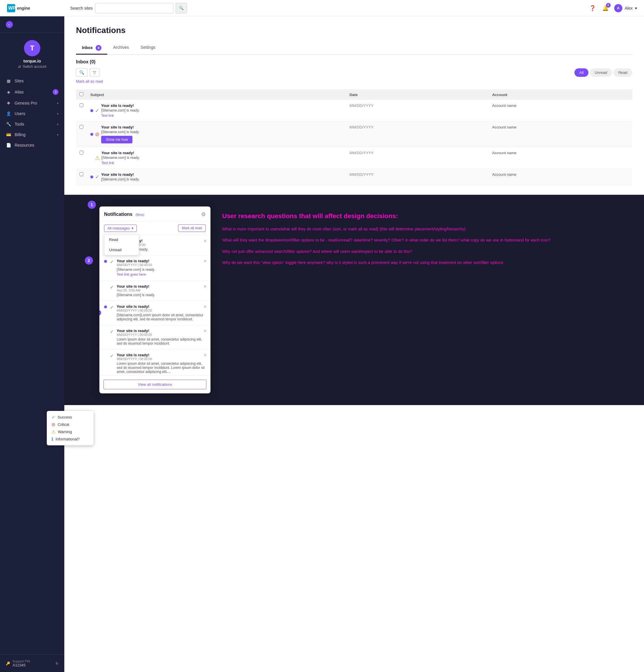 This screenshot has width=644, height=672. Describe the element at coordinates (82, 94) in the screenshot. I see `select-all-checkbox` at that location.